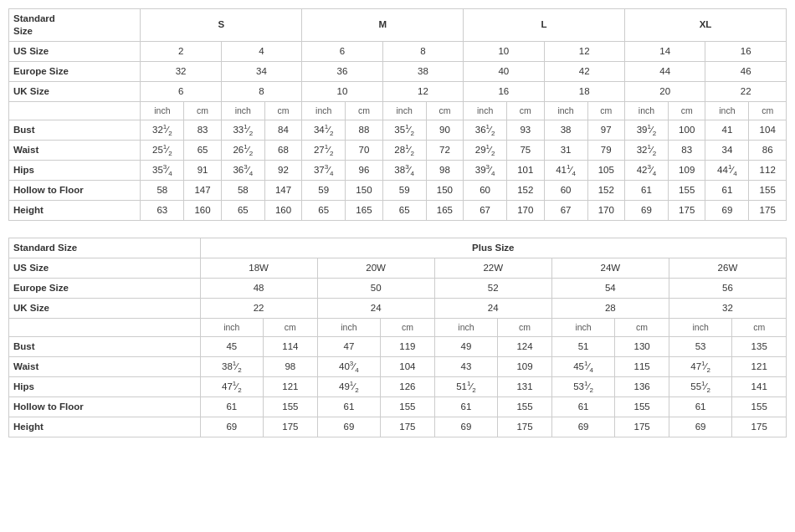  Describe the element at coordinates (291, 347) in the screenshot. I see `plus-bust-18w-cm: 114` at that location.